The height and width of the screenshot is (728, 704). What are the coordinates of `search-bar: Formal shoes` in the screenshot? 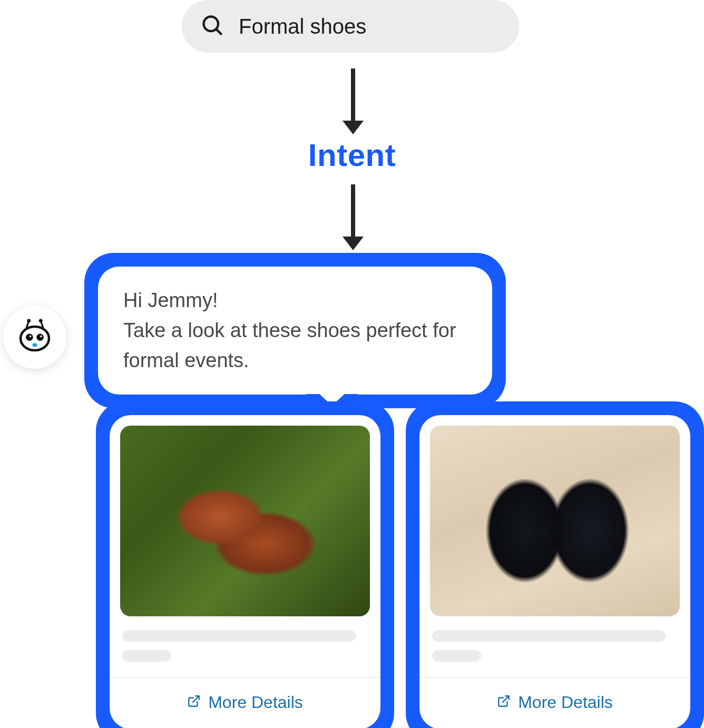 It's located at (350, 26).